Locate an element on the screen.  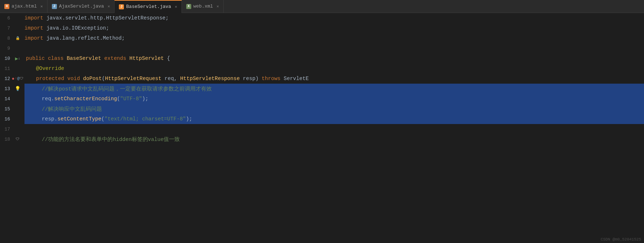
code-line-10: public class BaseServlet extends HttpSer… is located at coordinates (334, 58).